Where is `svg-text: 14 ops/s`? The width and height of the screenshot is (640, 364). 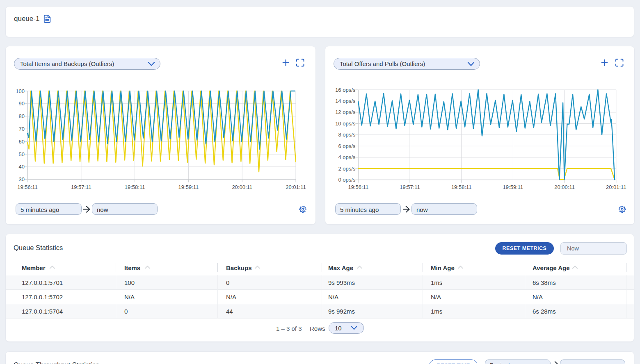
svg-text: 14 ops/s is located at coordinates (345, 101).